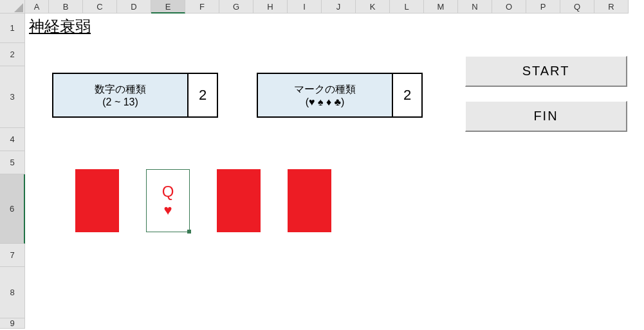  Describe the element at coordinates (13, 209) in the screenshot. I see `row-header-6: 6` at that location.